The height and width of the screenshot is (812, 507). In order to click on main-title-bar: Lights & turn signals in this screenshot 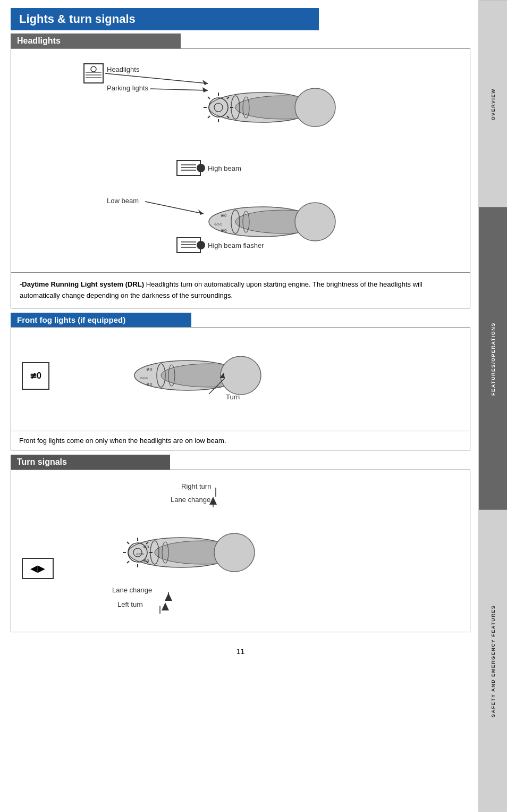, I will do `click(240, 19)`.